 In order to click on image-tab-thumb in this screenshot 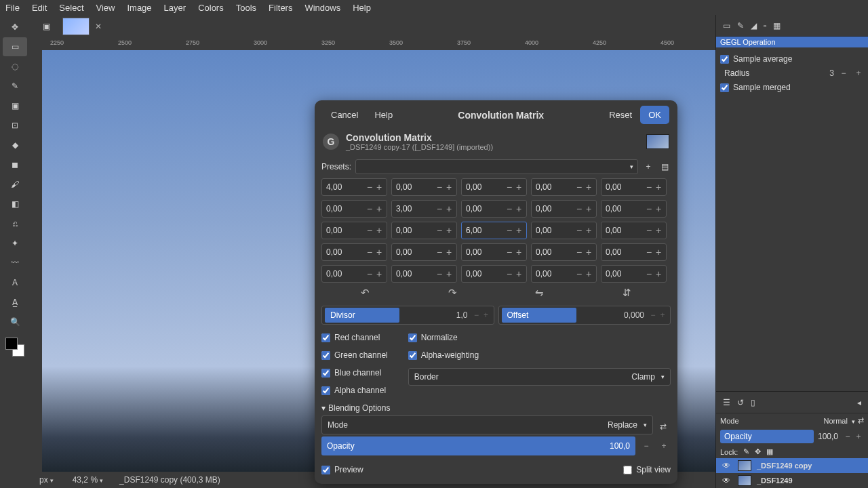, I will do `click(76, 26)`.